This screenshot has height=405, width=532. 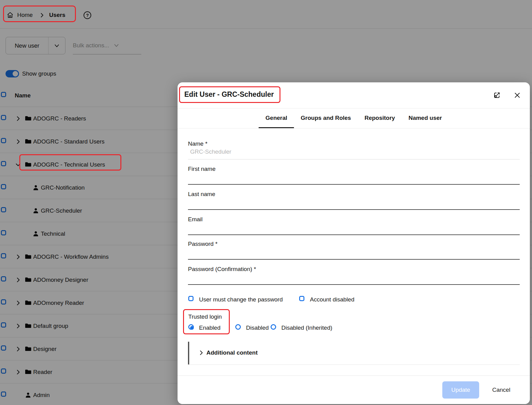 What do you see at coordinates (354, 119) in the screenshot?
I see `dialog-tabs: GeneralGroups and RolesRepositoryNamed u…` at bounding box center [354, 119].